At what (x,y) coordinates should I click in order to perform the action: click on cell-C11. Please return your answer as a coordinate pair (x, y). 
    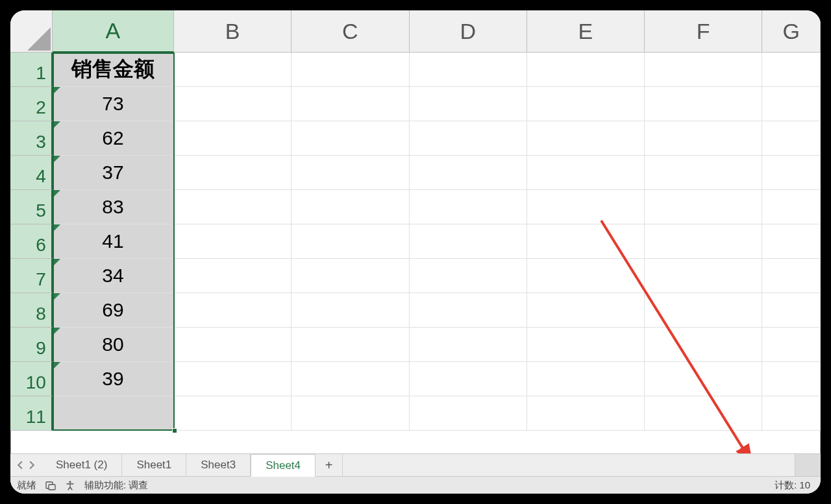
    Looking at the image, I should click on (351, 414).